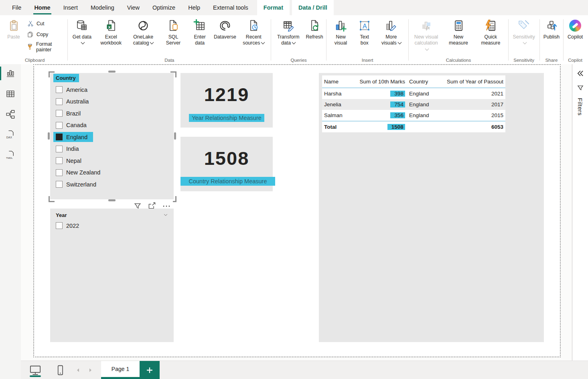 This screenshot has width=588, height=379. I want to click on desktop-view-button, so click(35, 370).